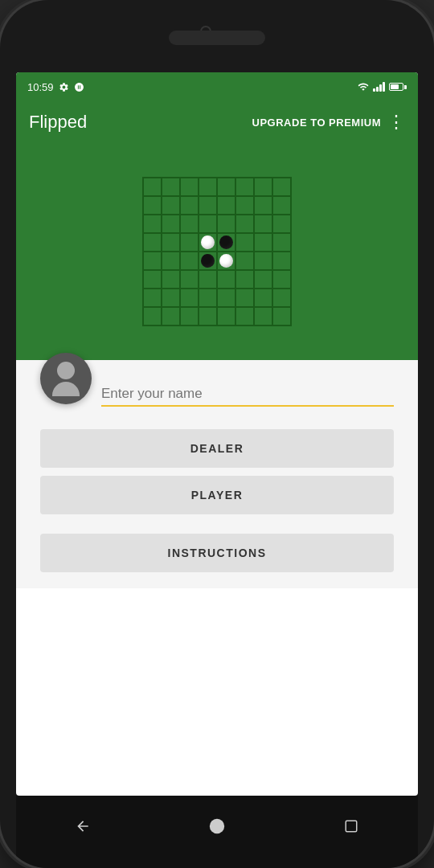 This screenshot has height=868, width=434. I want to click on wifi-icon, so click(363, 87).